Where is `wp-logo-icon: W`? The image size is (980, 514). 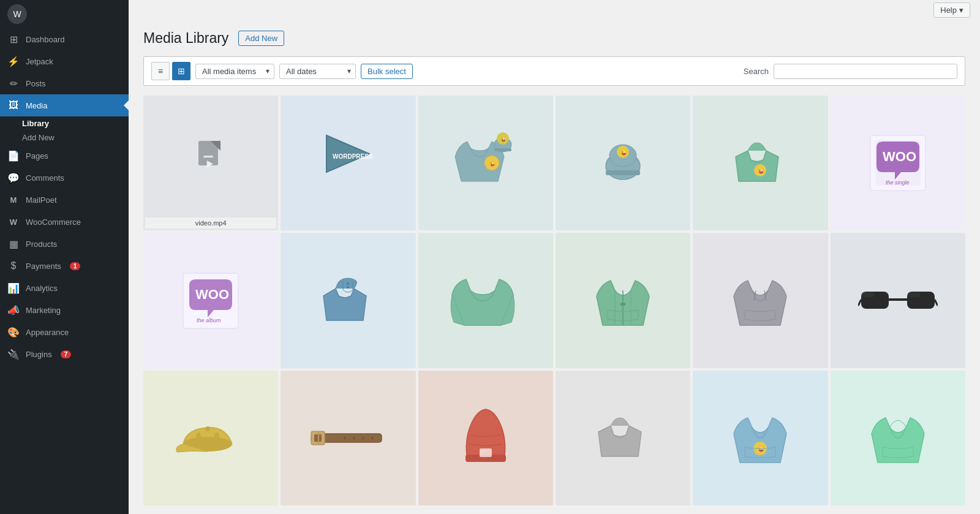
wp-logo-icon: W is located at coordinates (17, 14).